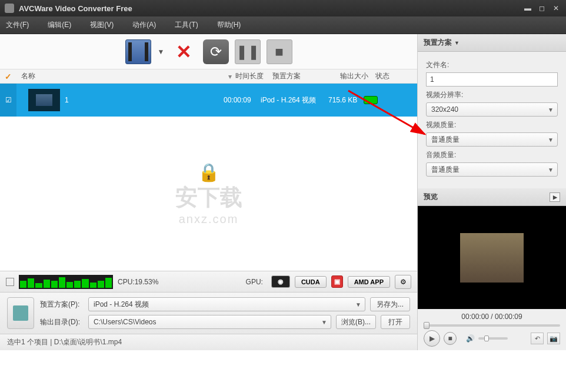  Describe the element at coordinates (387, 77) in the screenshot. I see `col-status: 状态` at that location.